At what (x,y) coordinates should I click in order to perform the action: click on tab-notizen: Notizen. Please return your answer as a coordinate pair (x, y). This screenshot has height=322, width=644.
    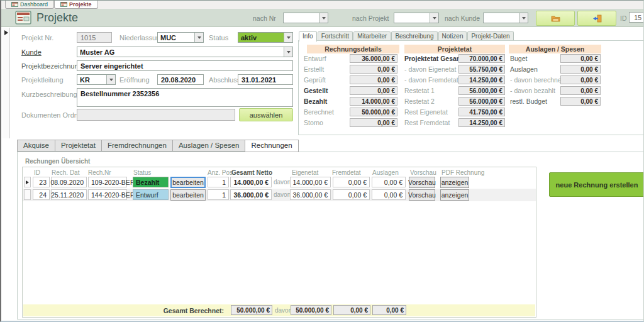
    Looking at the image, I should click on (453, 36).